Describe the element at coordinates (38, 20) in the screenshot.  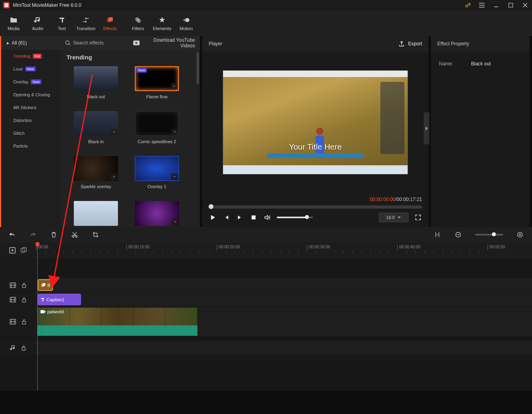
I see `music-note-icon` at that location.